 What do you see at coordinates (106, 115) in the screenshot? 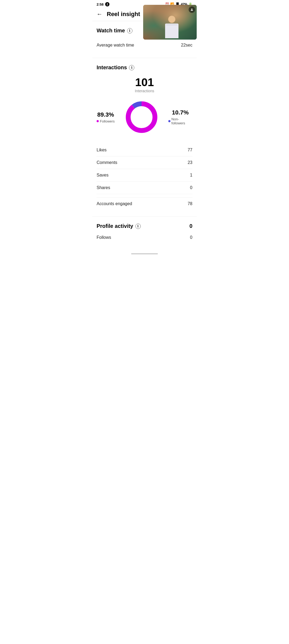
I see `followers-pct: 89.3%` at bounding box center [106, 115].